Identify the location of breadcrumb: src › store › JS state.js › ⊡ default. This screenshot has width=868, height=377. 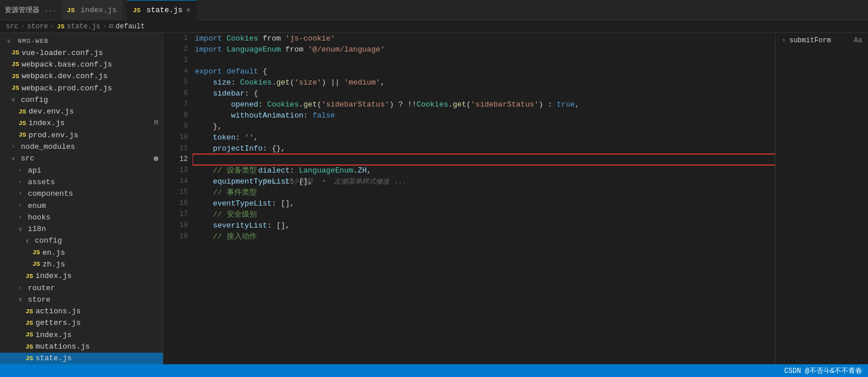
(434, 27).